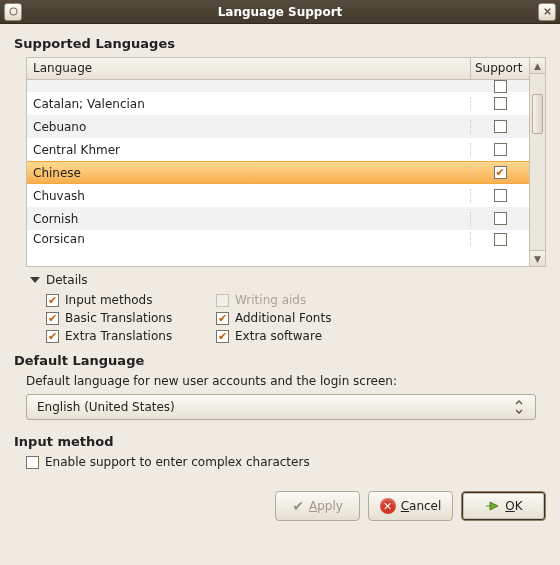  I want to click on component-extra-software: Extra software, so click(301, 336).